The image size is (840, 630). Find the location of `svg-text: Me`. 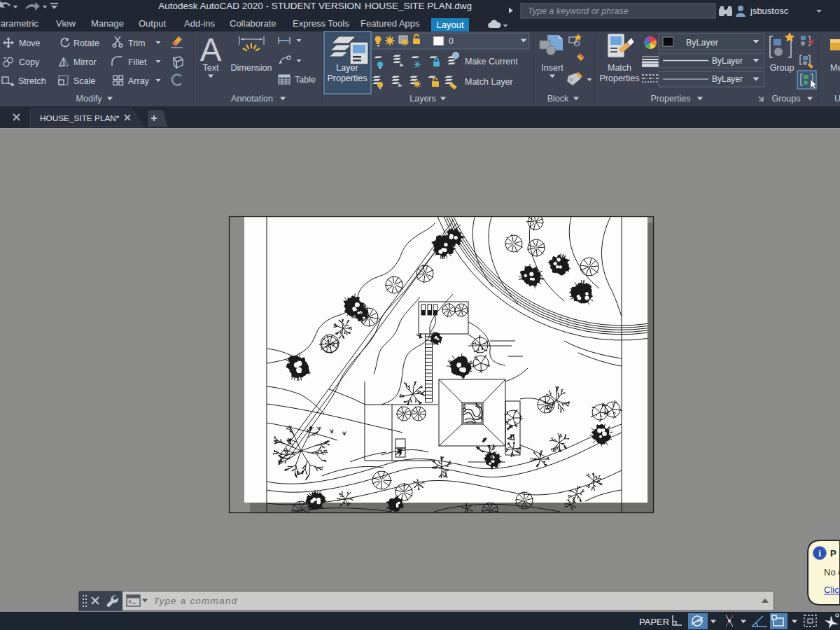

svg-text: Me is located at coordinates (835, 68).